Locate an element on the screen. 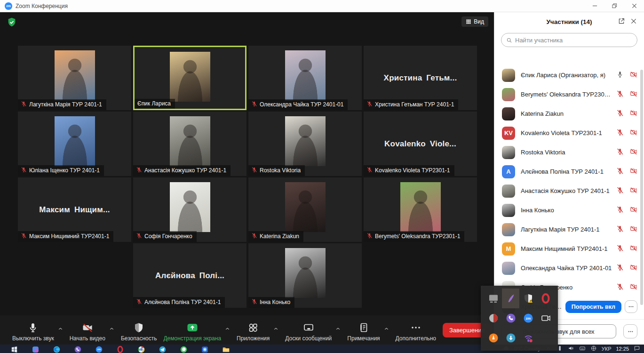 This screenshot has width=644, height=353. minimize-button is located at coordinates (595, 6).